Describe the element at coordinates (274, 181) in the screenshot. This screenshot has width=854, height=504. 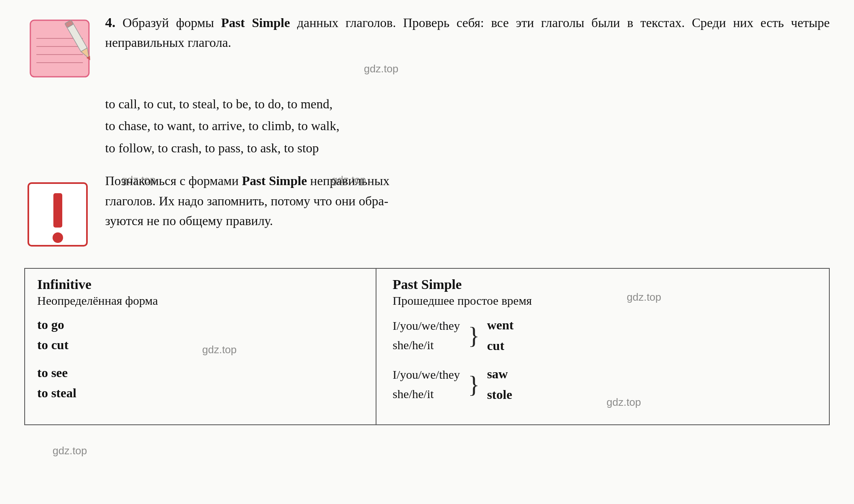
I see `past-simple-label2: Past Simple` at that location.